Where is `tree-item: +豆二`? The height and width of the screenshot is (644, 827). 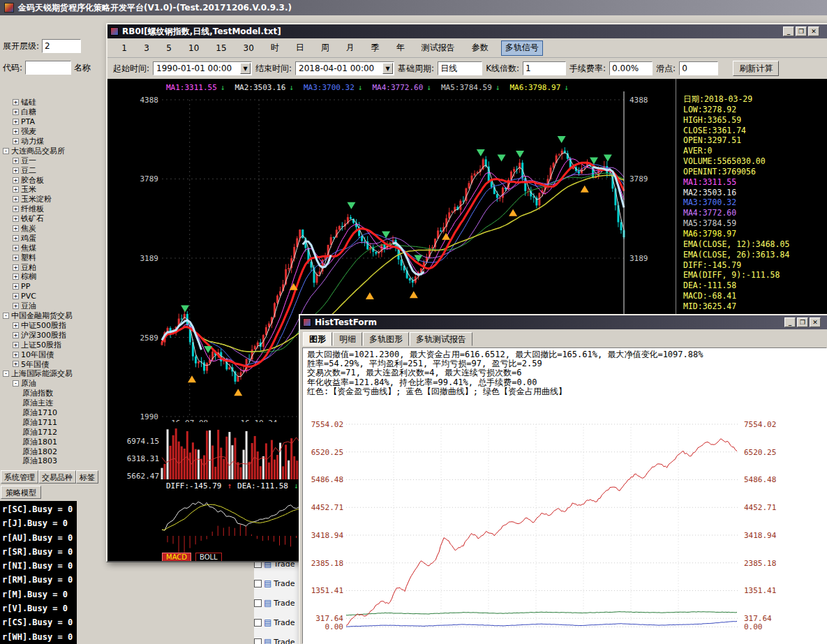
tree-item: +豆二 is located at coordinates (53, 170).